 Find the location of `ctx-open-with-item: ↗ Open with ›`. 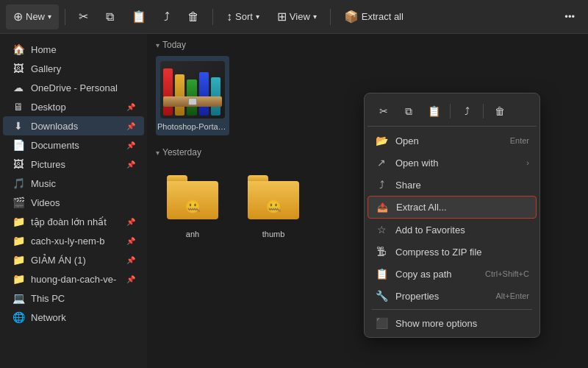

ctx-open-with-item: ↗ Open with › is located at coordinates (452, 163).